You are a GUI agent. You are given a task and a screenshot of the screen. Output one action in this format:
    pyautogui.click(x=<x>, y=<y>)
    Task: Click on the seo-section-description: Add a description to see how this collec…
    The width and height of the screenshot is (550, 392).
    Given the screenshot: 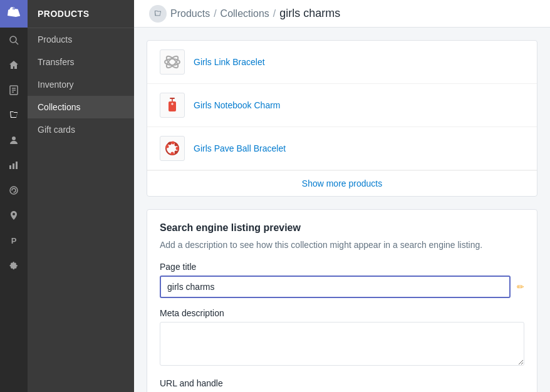 What is the action you would take?
    pyautogui.click(x=342, y=245)
    